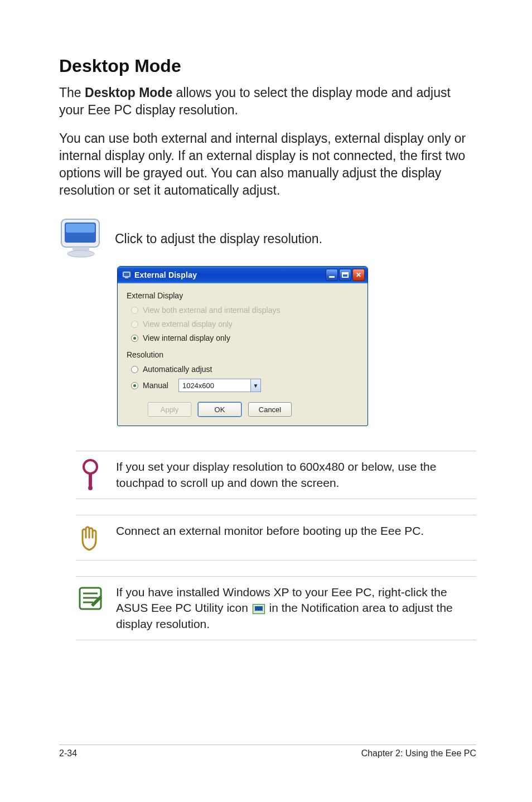 The height and width of the screenshot is (802, 532). What do you see at coordinates (128, 93) in the screenshot?
I see `intro-1-bold: Desktop Mode` at bounding box center [128, 93].